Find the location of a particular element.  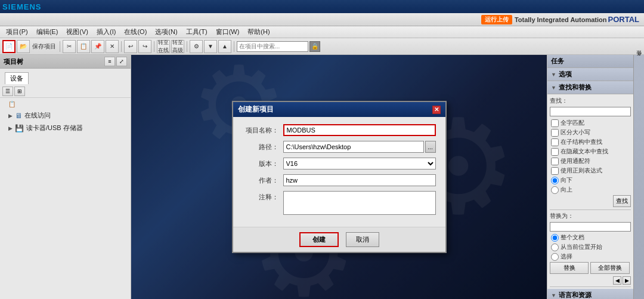

hidden-checkbox is located at coordinates (555, 152).